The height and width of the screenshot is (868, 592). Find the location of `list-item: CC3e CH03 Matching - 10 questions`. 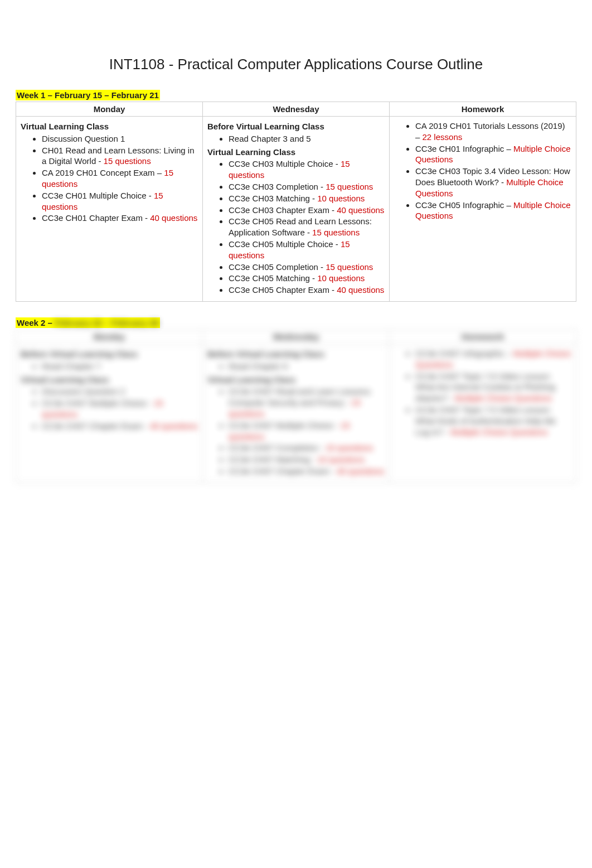

list-item: CC3e CH03 Matching - 10 questions is located at coordinates (307, 199).